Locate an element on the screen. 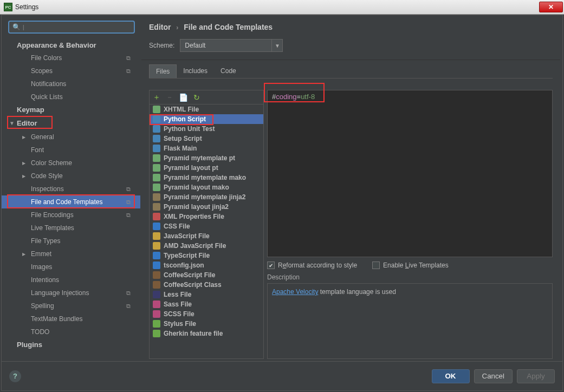 This screenshot has width=564, height=392. settings-search: 🔍 | is located at coordinates (72, 27).